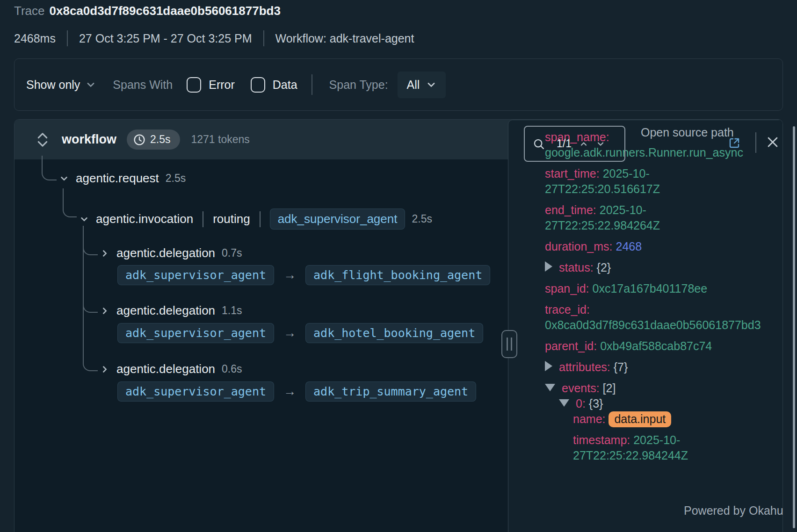 This screenshot has height=532, width=797. I want to click on detail-field: end_time: 2025-10-27T22:25:22.984264Z, so click(653, 218).